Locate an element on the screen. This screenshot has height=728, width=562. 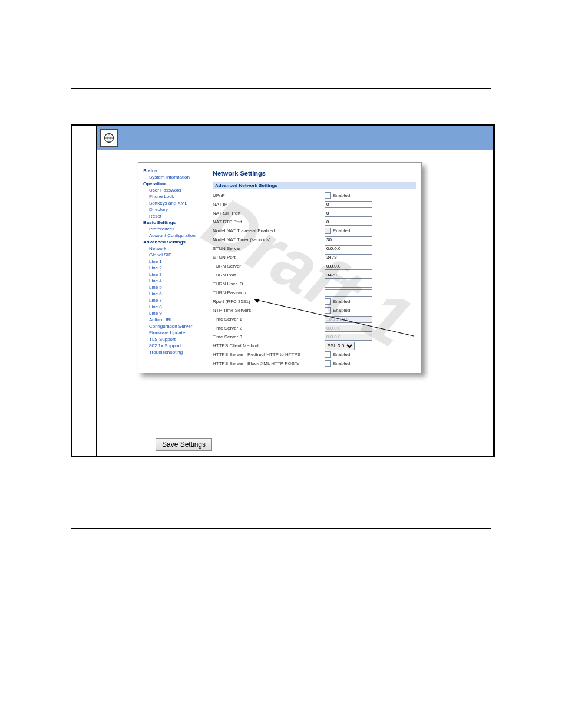
input-nortel-nat-timer is located at coordinates (349, 240).